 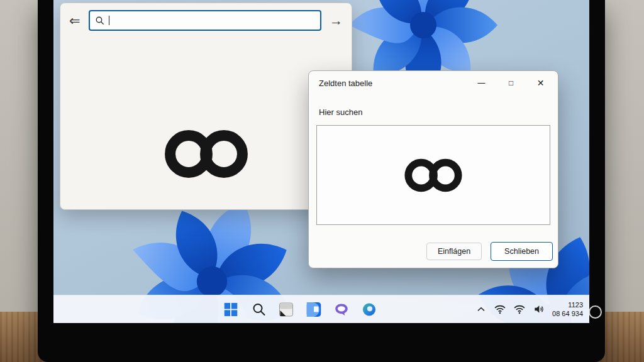 I want to click on search-icon, so click(x=258, y=309).